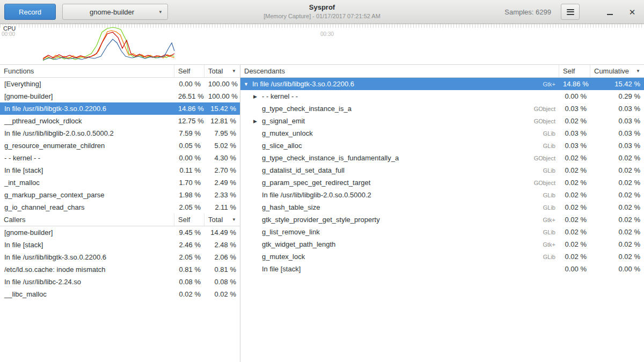  Describe the element at coordinates (120, 84) in the screenshot. I see `table-row: [Everything]0.00 %100.00 %` at that location.